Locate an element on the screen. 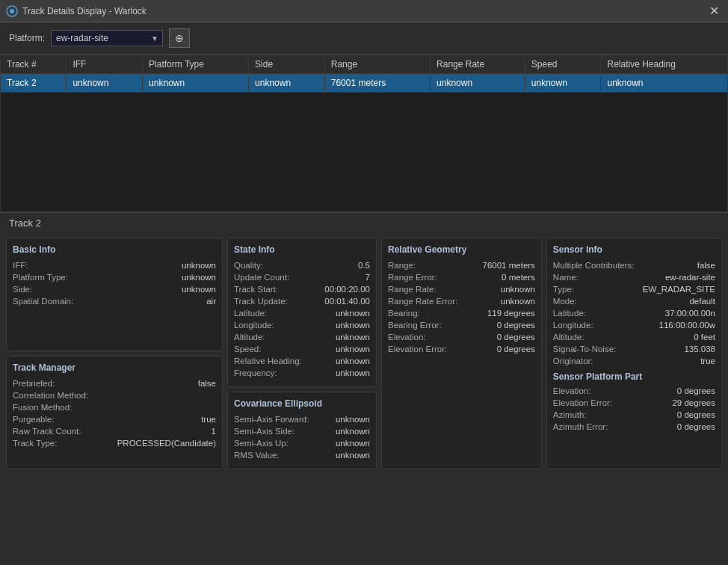 The width and height of the screenshot is (728, 565). cell-platform-type: unknown is located at coordinates (196, 84).